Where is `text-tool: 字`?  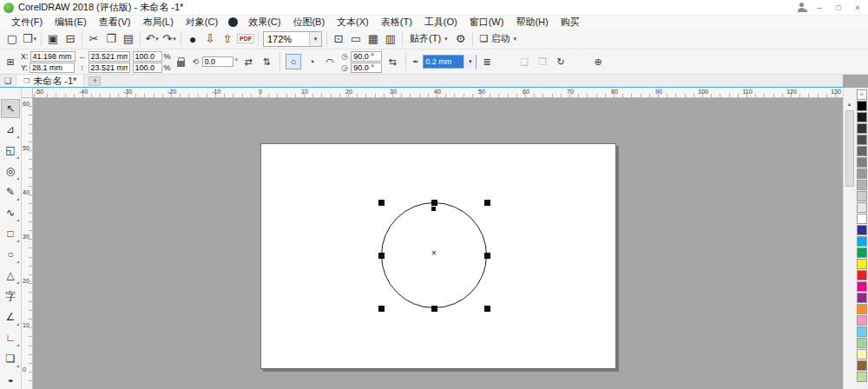
text-tool: 字 is located at coordinates (10, 296).